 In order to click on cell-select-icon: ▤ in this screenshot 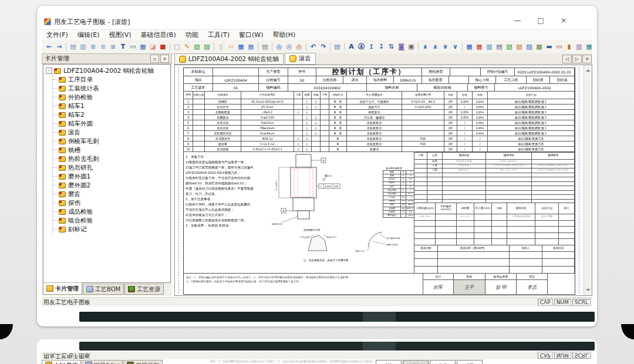, I will do `click(73, 47)`.